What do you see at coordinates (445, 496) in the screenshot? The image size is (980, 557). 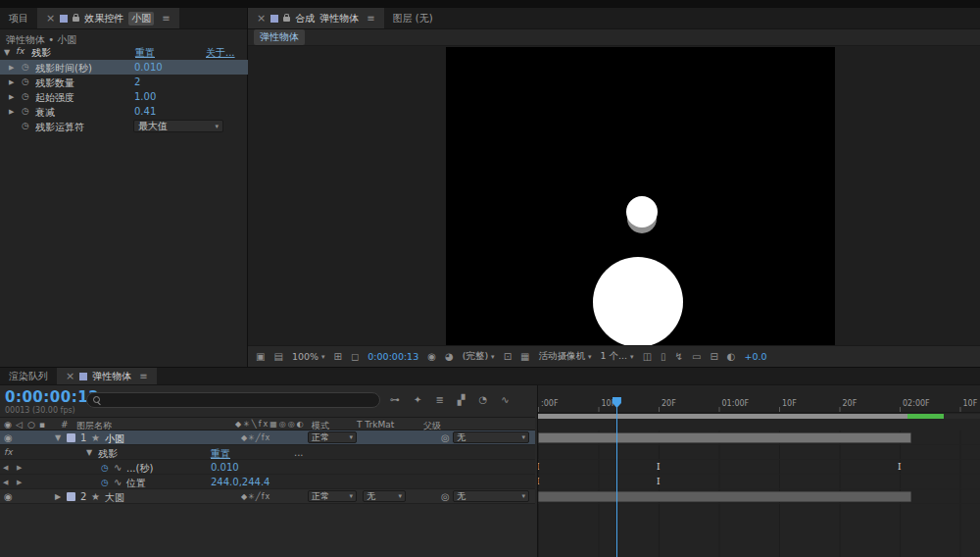 I see `parent-pickwhip-icon: ◎` at bounding box center [445, 496].